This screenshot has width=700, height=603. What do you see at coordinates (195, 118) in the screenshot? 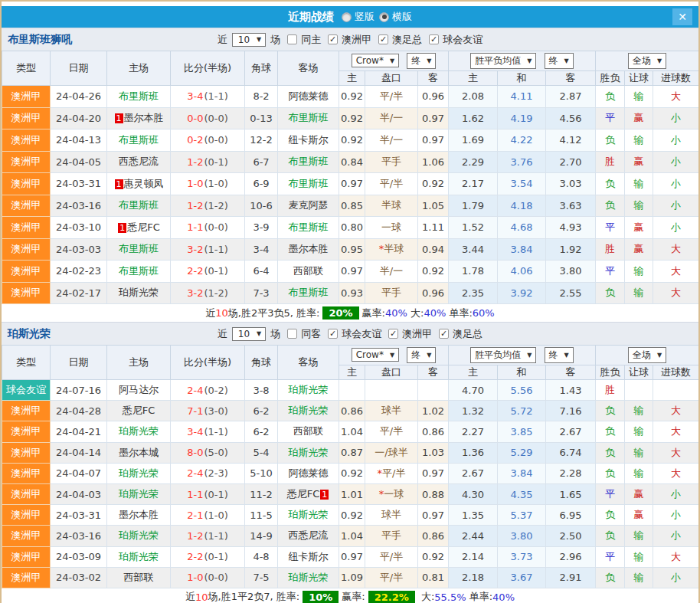
I see `fulltime-score: 0-0` at bounding box center [195, 118].